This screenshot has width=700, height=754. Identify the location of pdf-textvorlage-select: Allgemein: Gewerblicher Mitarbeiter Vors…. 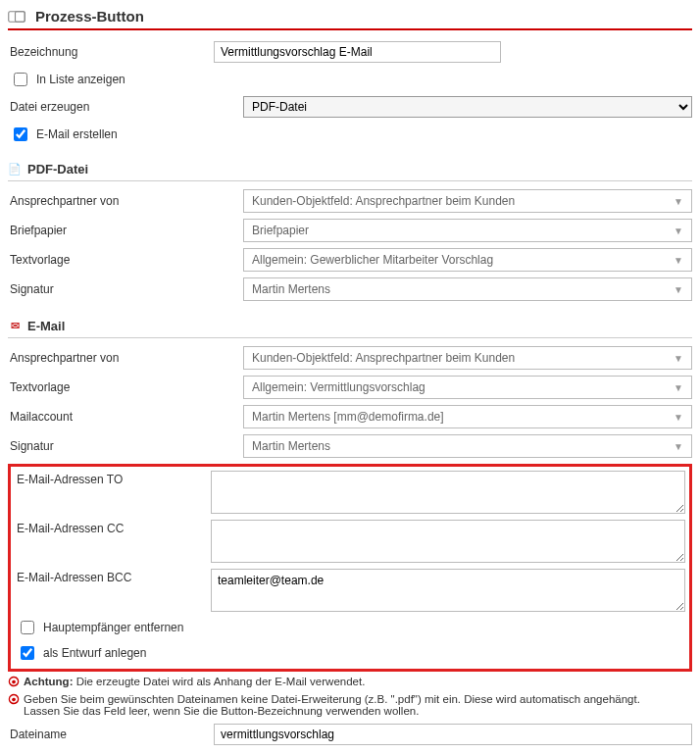
(468, 260).